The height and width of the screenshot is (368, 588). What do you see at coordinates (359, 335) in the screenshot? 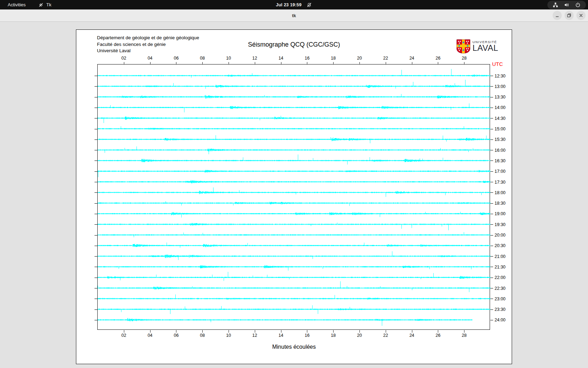
I see `x-tick-label-bottom: 20` at bounding box center [359, 335].